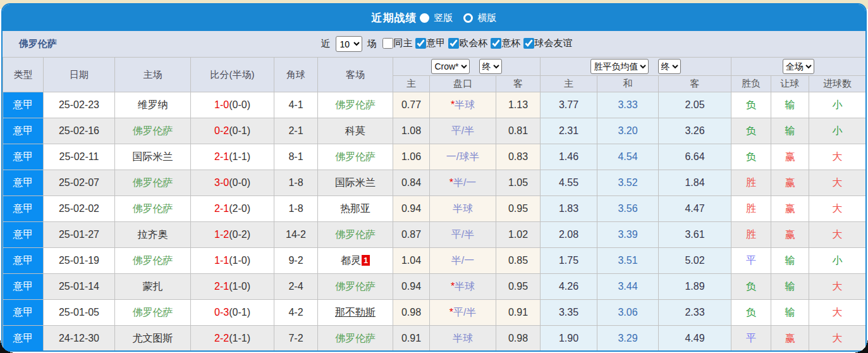 The height and width of the screenshot is (353, 868). Describe the element at coordinates (468, 43) in the screenshot. I see `filter-checkbox-2: 欧会杯` at that location.